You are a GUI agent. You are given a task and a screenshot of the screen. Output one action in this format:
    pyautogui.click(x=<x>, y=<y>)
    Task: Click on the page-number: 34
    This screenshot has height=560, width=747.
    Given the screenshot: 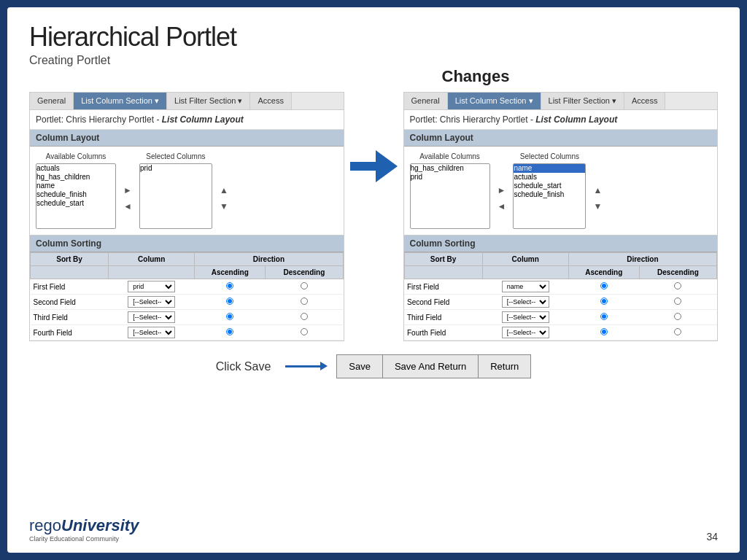 What is the action you would take?
    pyautogui.click(x=712, y=537)
    